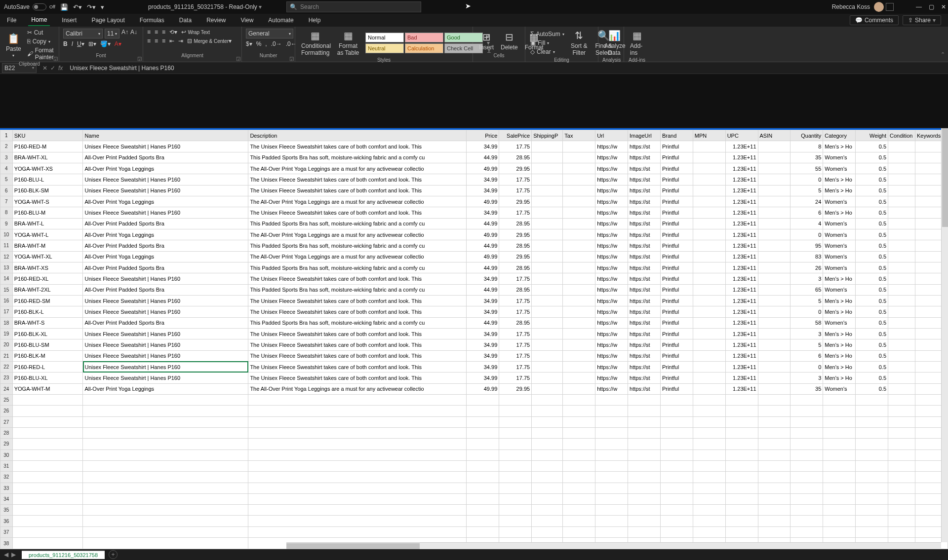  Describe the element at coordinates (47, 136) in the screenshot. I see `column-header: SKU` at that location.